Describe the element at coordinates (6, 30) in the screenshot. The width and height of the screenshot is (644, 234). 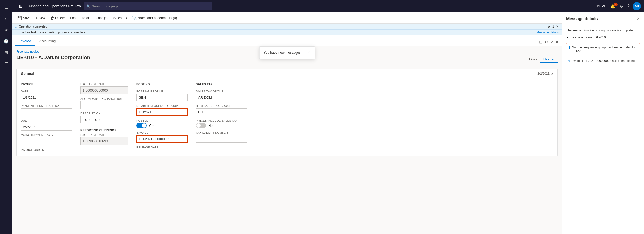
I see `favorites-icon: ★` at that location.